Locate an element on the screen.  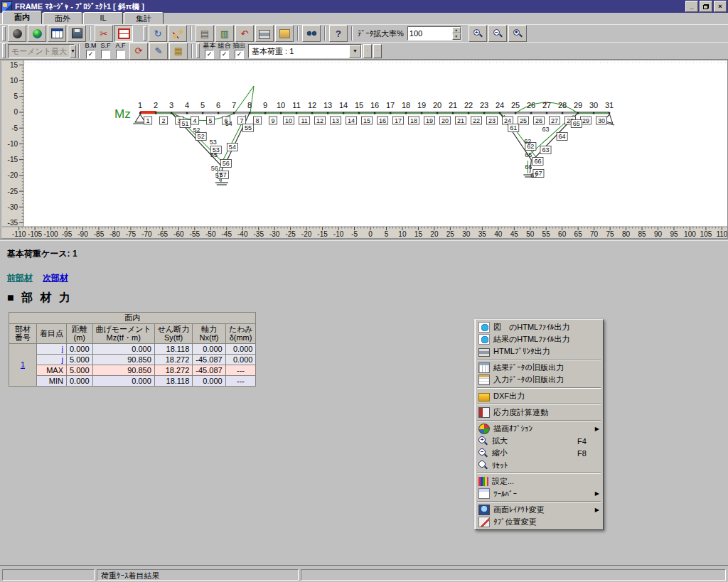
node-label: 9 is located at coordinates (265, 105).